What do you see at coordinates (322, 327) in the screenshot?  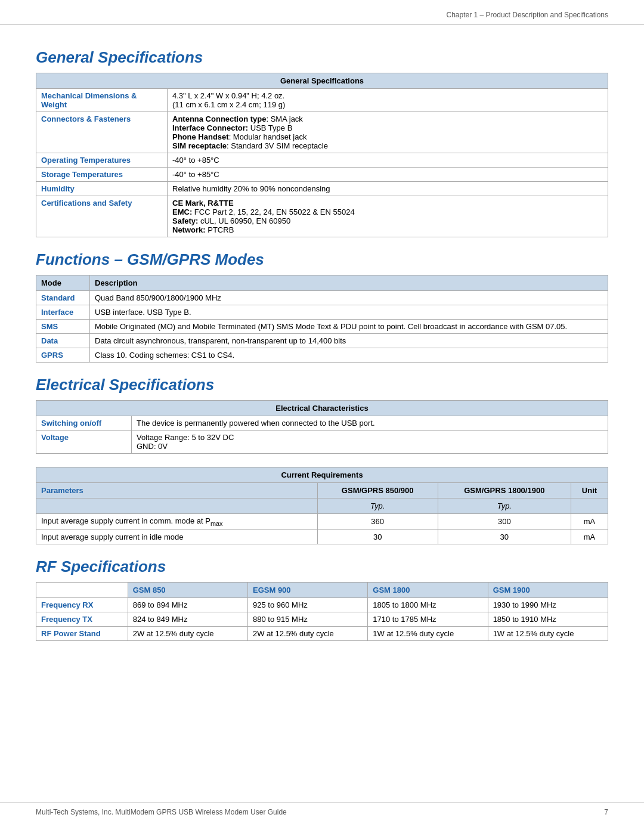 I see `table-row: SMS Mobile Originated (MO) and Mobile Te…` at bounding box center [322, 327].